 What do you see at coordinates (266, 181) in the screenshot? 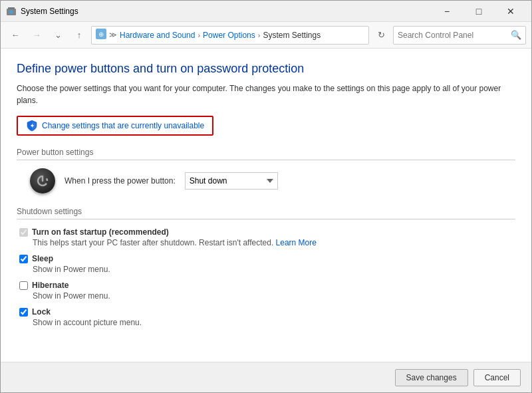
I see `power-button-row: When I press the power button: Shut down…` at bounding box center [266, 181].